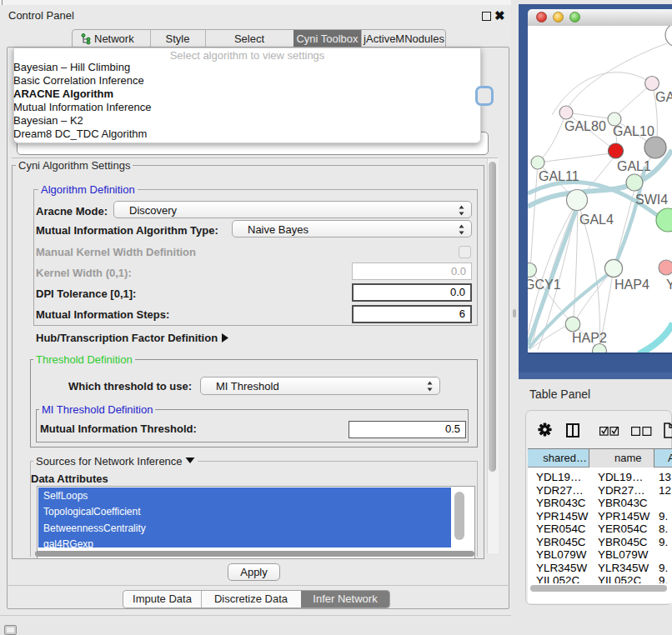 The width and height of the screenshot is (672, 635). I want to click on svg-text: GAL80, so click(585, 127).